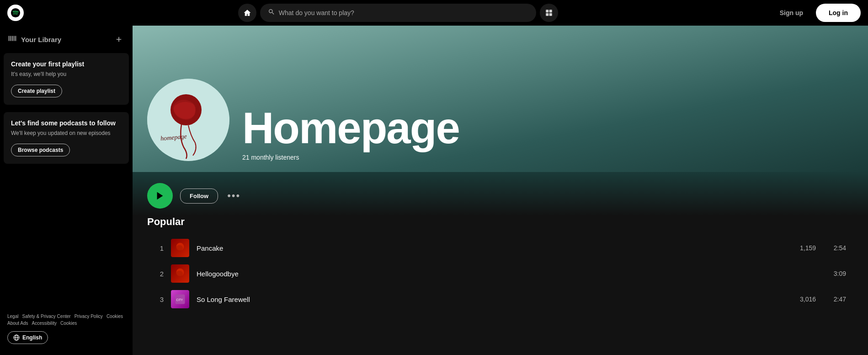  What do you see at coordinates (351, 157) in the screenshot?
I see `artist-listeners: 21 monthly listeners` at bounding box center [351, 157].